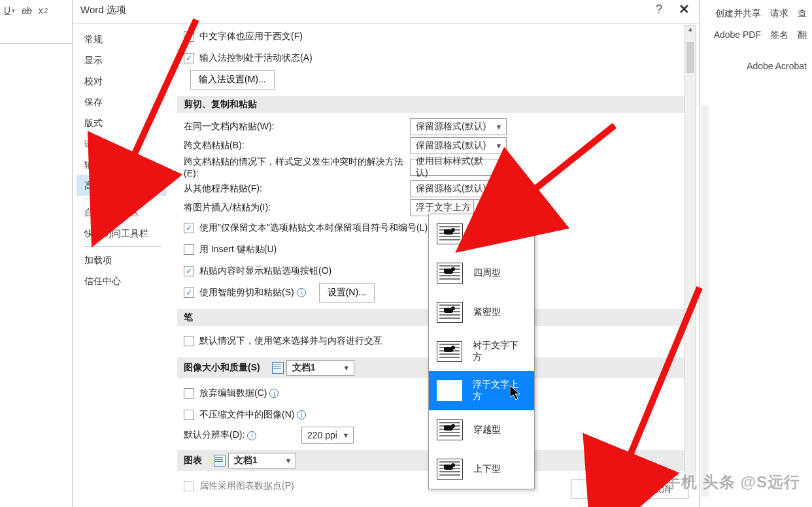 Image resolution: width=812 pixels, height=507 pixels. I want to click on ruler-edge, so click(36, 43).